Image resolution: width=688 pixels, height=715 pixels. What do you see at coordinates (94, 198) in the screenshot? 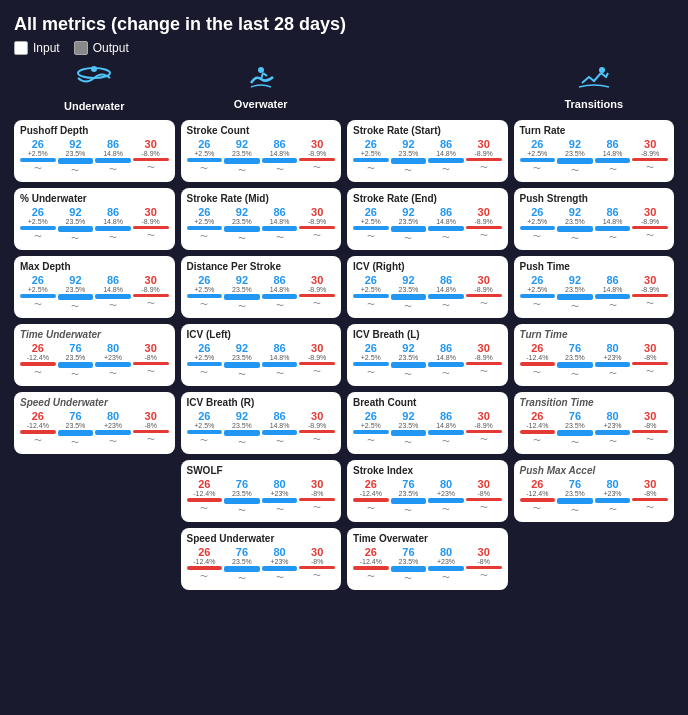
I see `card-title: % Underwater` at bounding box center [94, 198].